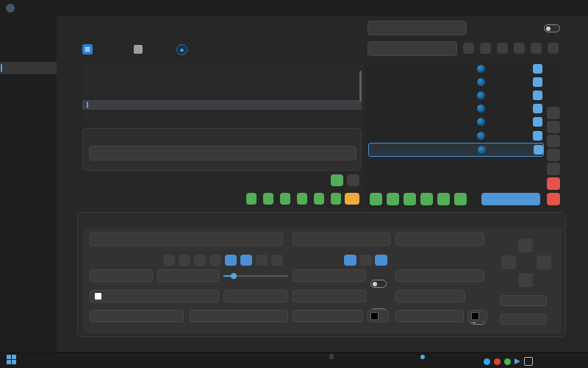 The width and height of the screenshot is (588, 368). I want to click on list-item-artist, so click(456, 96).